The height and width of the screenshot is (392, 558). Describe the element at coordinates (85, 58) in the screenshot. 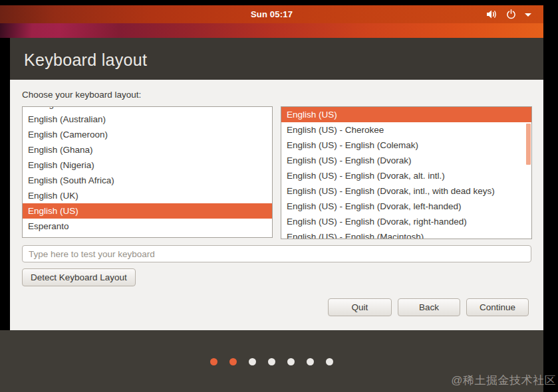

I see `page-title: Keyboard layout` at that location.